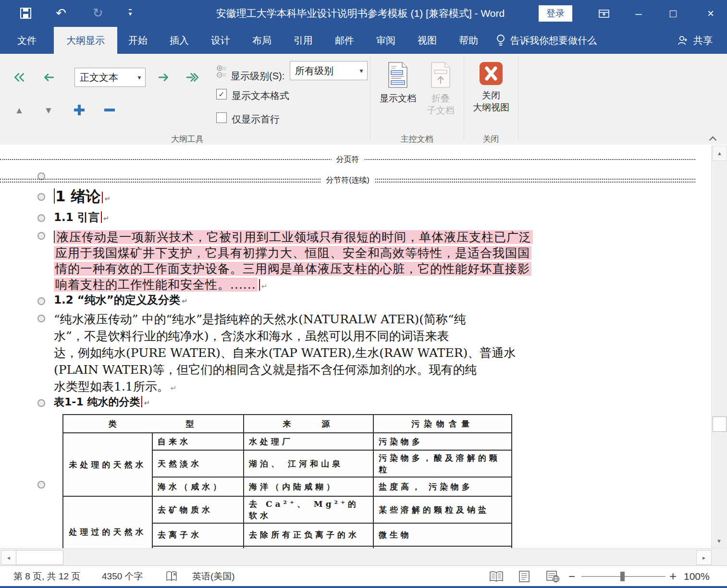 This screenshot has height=588, width=727. What do you see at coordinates (198, 510) in the screenshot?
I see `table-cell: 去矿物质水` at bounding box center [198, 510].